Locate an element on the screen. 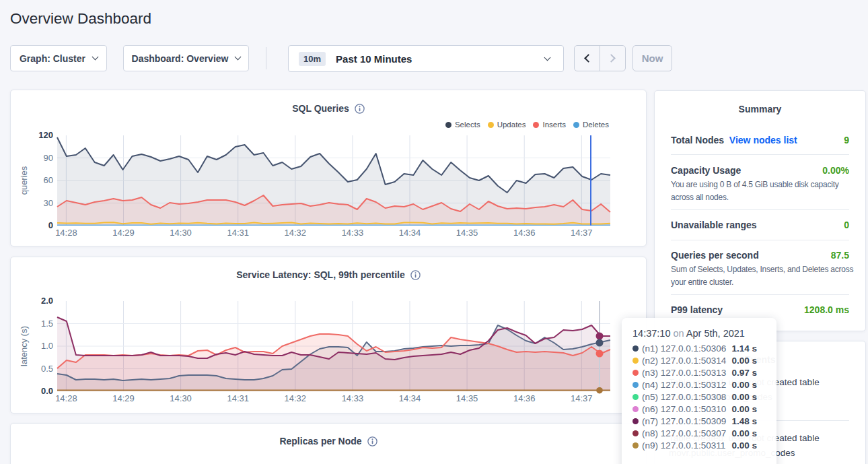  svg-text: 0.0 is located at coordinates (47, 391).